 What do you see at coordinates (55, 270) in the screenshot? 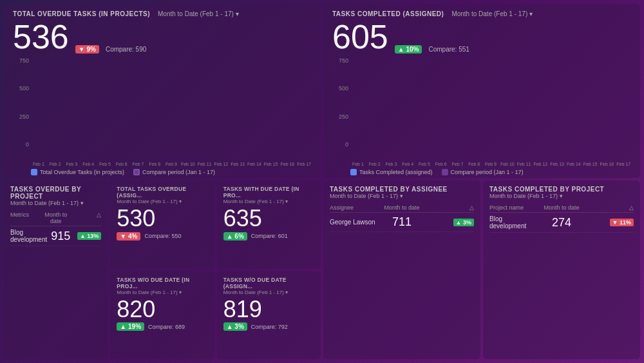
I see `overdue-by-project-panel: TASKS OVERDUE BY PROJECT Month to Date (…` at bounding box center [55, 270].